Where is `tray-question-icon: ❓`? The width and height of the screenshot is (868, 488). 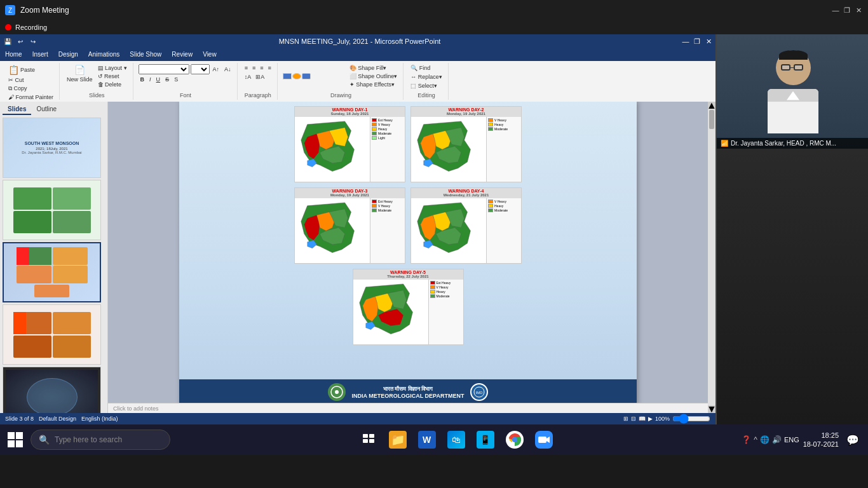
tray-question-icon: ❓ is located at coordinates (746, 440).